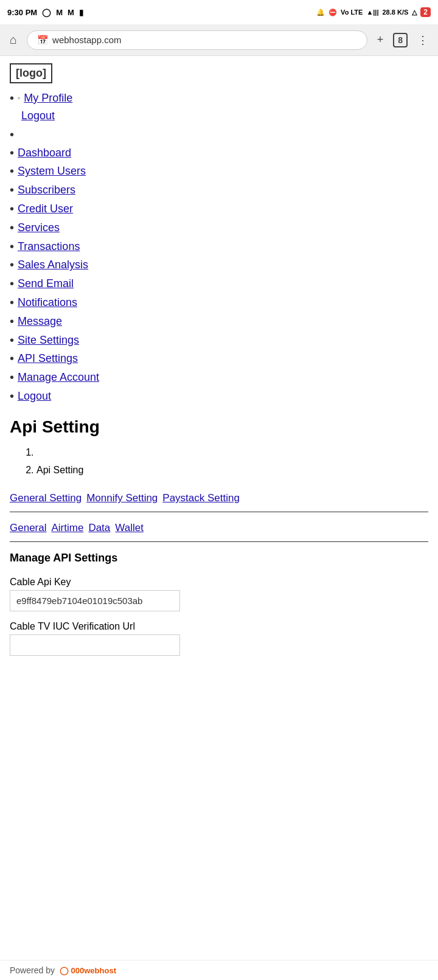 The image size is (438, 980). Describe the element at coordinates (45, 209) in the screenshot. I see `nav-link-credit-user: Credit User` at that location.